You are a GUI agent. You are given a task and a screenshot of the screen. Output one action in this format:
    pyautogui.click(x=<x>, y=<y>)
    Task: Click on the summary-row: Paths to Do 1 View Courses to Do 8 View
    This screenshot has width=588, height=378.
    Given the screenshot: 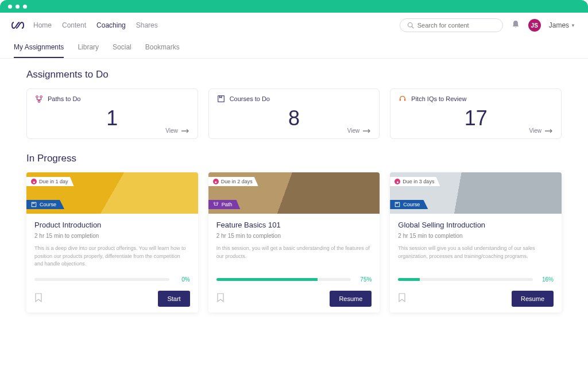 What is the action you would take?
    pyautogui.click(x=294, y=114)
    